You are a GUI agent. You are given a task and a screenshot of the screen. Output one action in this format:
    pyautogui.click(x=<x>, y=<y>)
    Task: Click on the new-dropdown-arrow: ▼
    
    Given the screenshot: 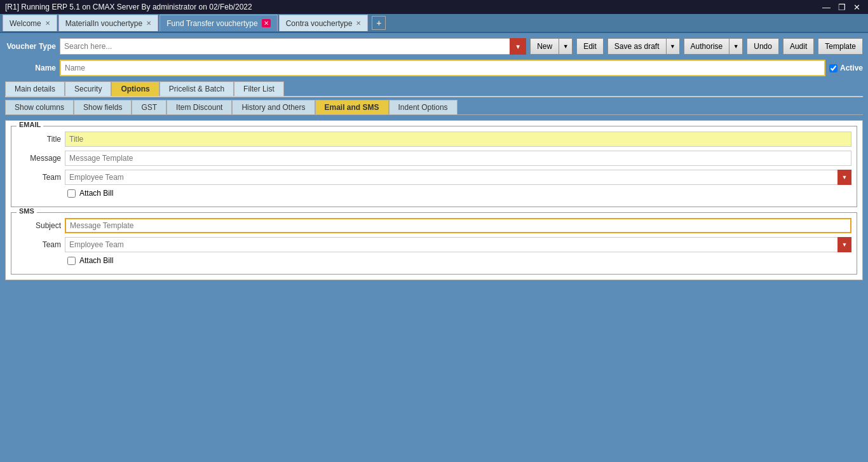 What is the action you would take?
    pyautogui.click(x=566, y=46)
    